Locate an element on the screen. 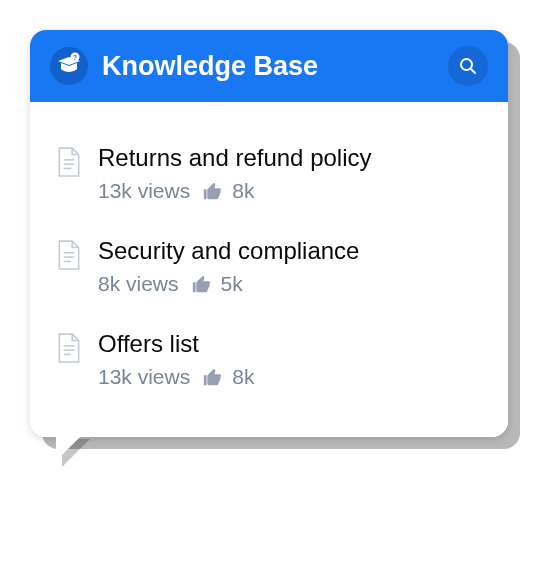  search-button is located at coordinates (468, 66).